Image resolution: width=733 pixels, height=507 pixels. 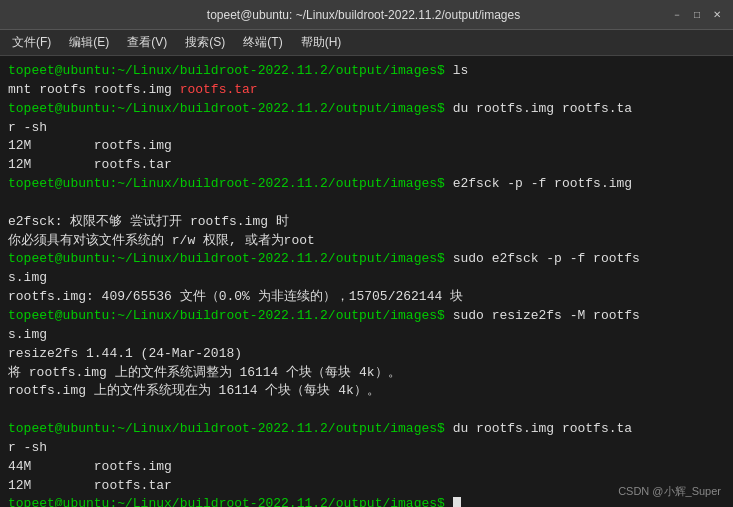 What do you see at coordinates (366, 222) in the screenshot?
I see `terminal-line: e2fsck: 权限不够 尝试打开 rootfs.img 时` at bounding box center [366, 222].